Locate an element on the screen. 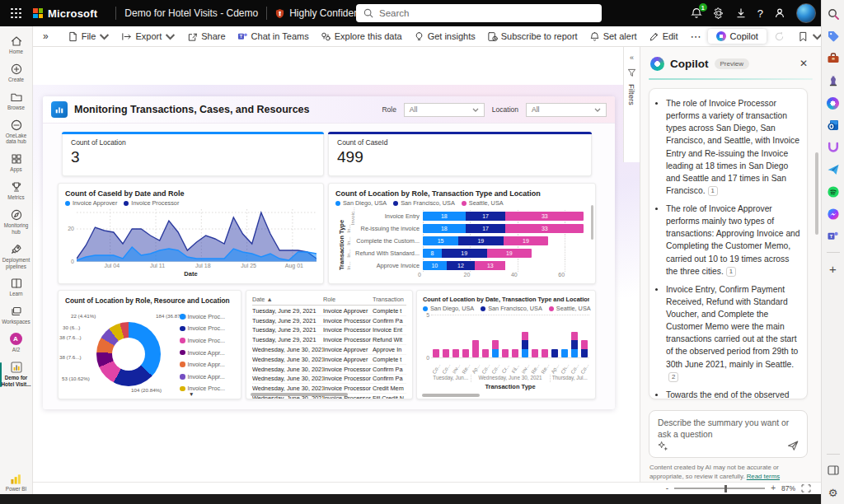 This screenshot has width=844, height=504. filters-pane-collapsed: « Filters is located at coordinates (631, 105).